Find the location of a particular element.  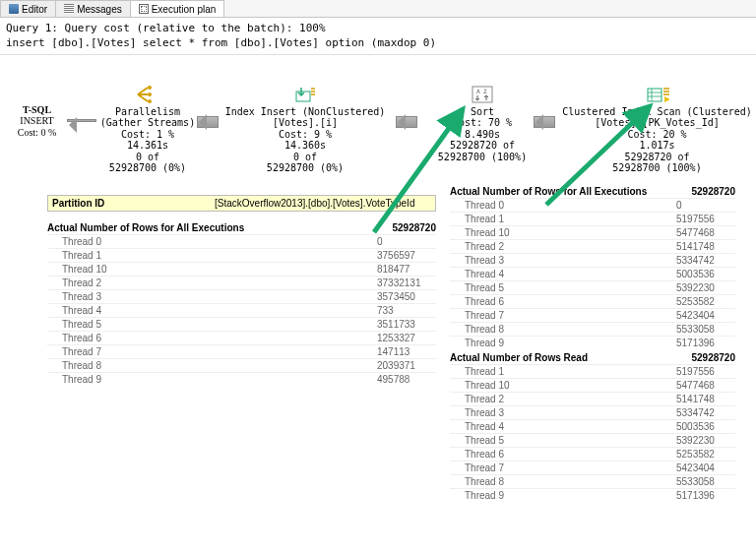

partition-id-value: [StackOverflow2013].[dbo].[Votes].VoteTy… is located at coordinates (323, 203).